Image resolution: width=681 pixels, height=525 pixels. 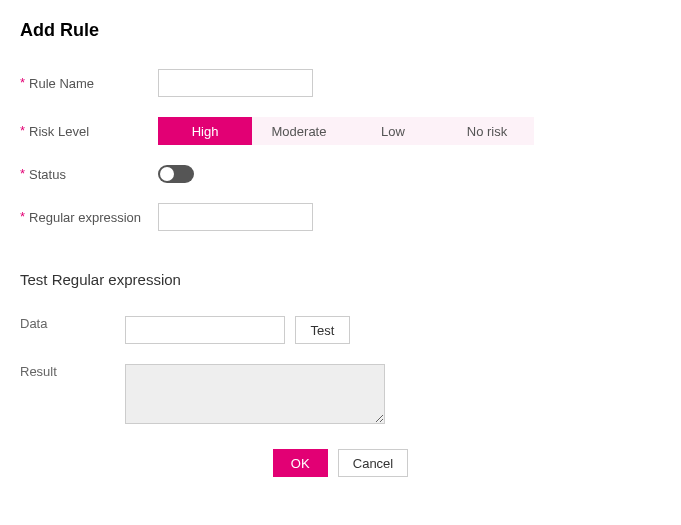 What do you see at coordinates (373, 463) in the screenshot?
I see `cancel-button: Cancel` at bounding box center [373, 463].